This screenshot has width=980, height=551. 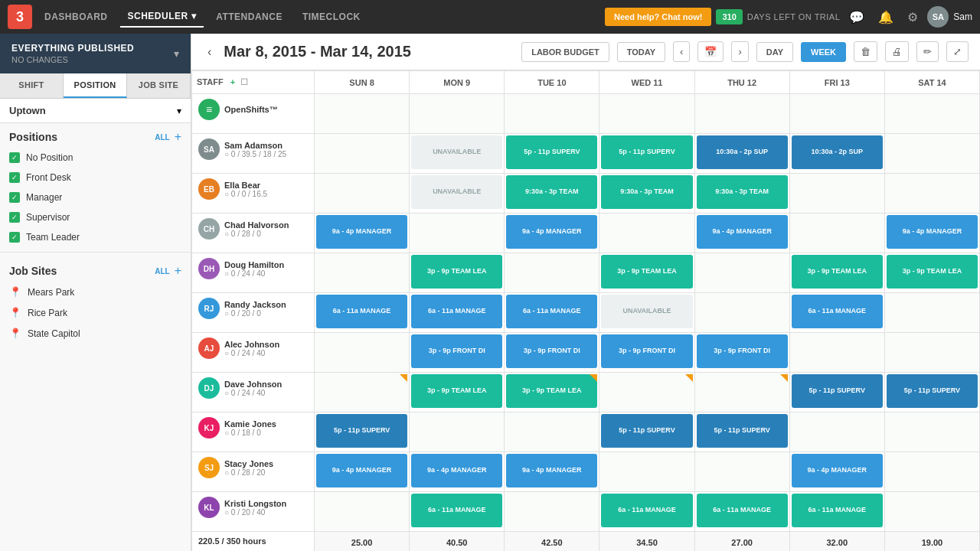 I want to click on position-item-no-position: ✓ No Position, so click(x=95, y=158).